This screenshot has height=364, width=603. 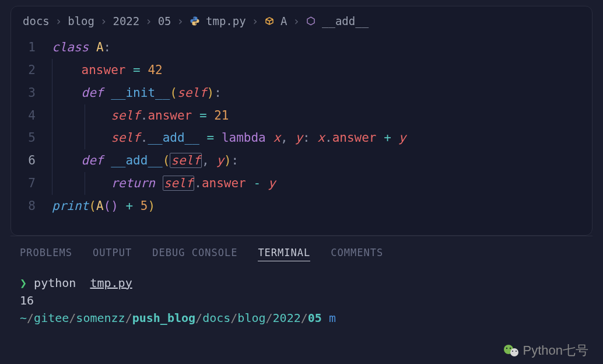 What do you see at coordinates (164, 21) in the screenshot?
I see `breadcrumb-item: 05` at bounding box center [164, 21].